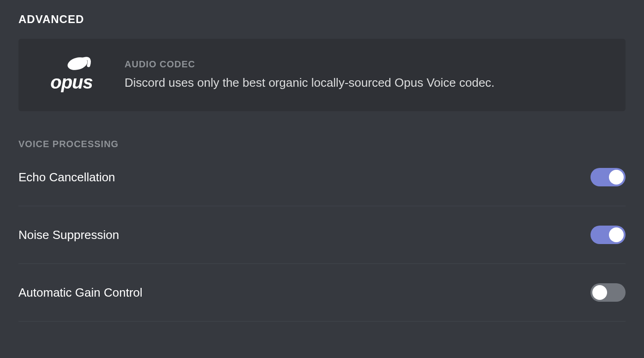  Describe the element at coordinates (69, 235) in the screenshot. I see `setting-label: Noise Suppression` at that location.